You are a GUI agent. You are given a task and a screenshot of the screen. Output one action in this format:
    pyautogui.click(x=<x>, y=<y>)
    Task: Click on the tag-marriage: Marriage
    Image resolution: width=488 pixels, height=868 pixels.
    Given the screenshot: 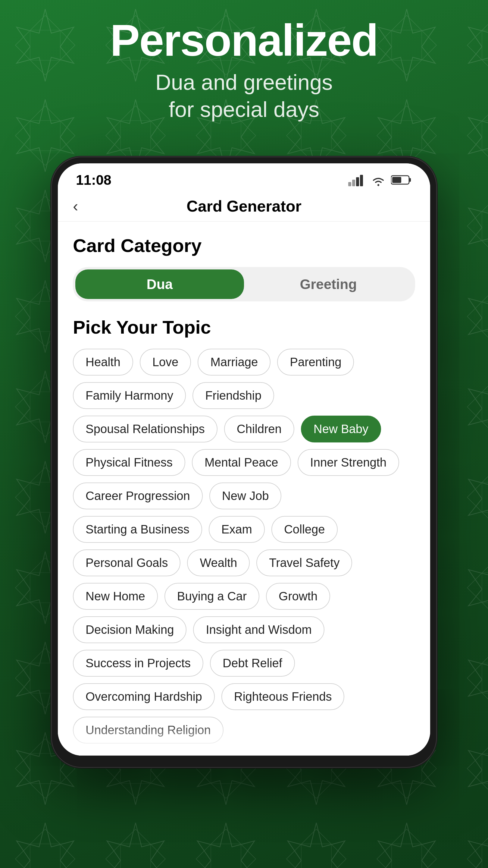 What is the action you would take?
    pyautogui.click(x=234, y=362)
    